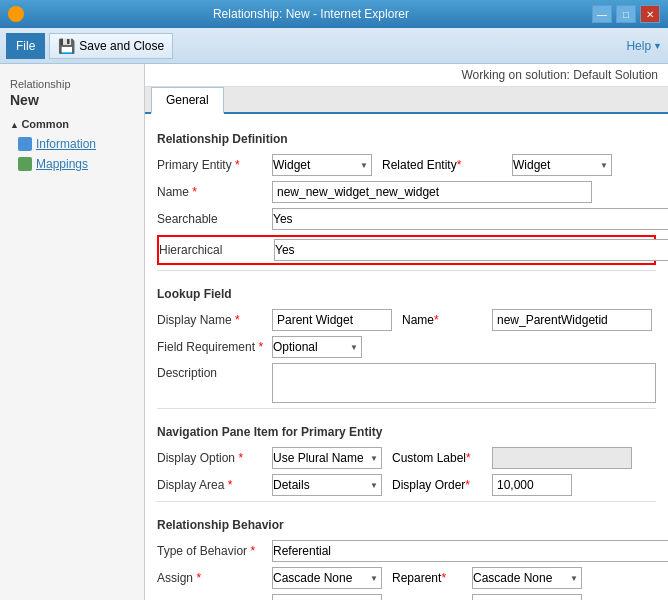 The height and width of the screenshot is (600, 668). I want to click on display-option-select-wrapper: Use Plural Name Use Label Do Not Display, so click(327, 458).